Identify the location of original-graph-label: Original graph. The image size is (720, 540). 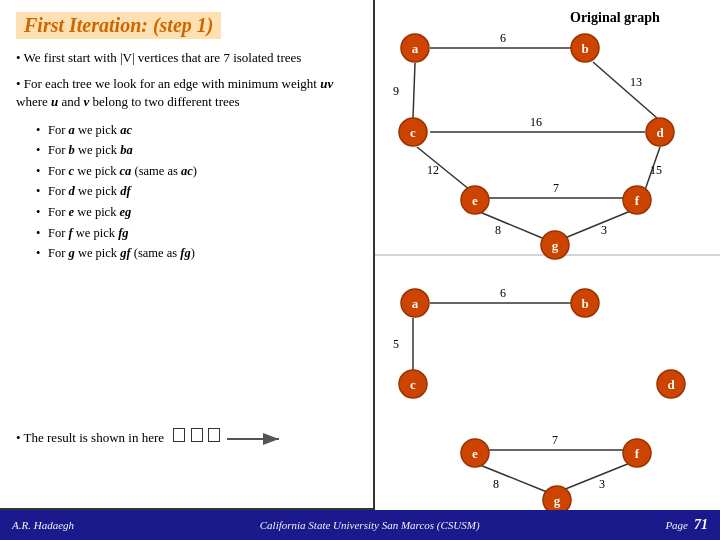
(615, 18).